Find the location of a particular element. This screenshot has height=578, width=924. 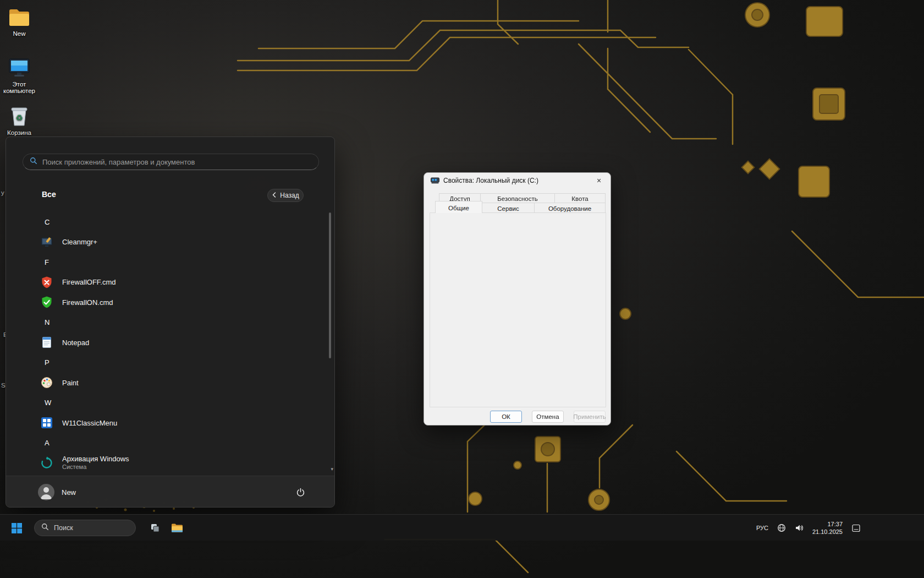

drive-icon is located at coordinates (435, 181).